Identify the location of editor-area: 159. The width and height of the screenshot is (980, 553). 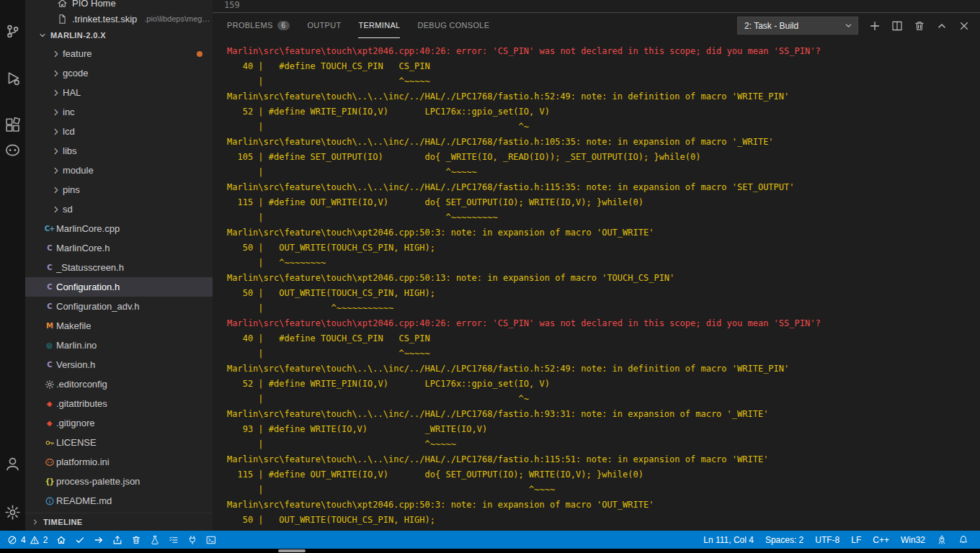
(597, 6).